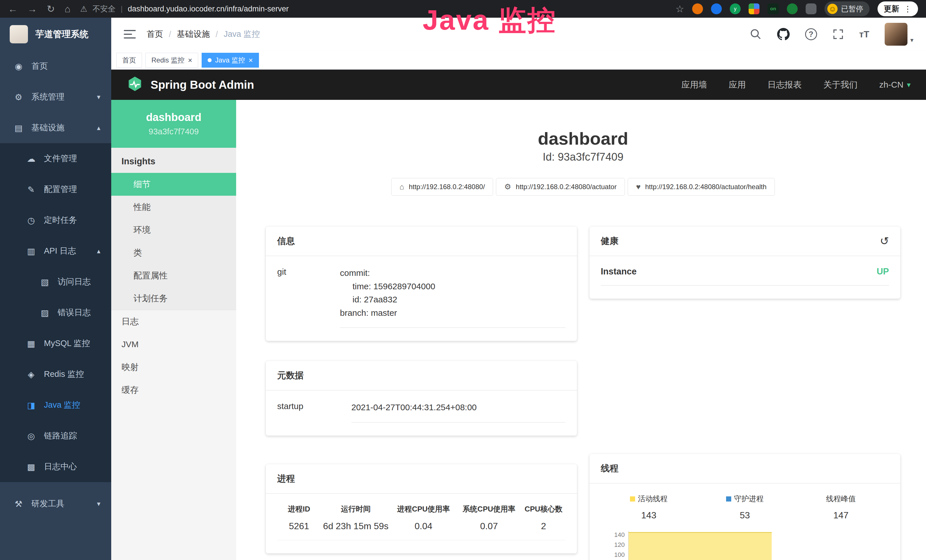 The height and width of the screenshot is (560, 926). I want to click on sba-menu-metrics: 性能, so click(174, 207).